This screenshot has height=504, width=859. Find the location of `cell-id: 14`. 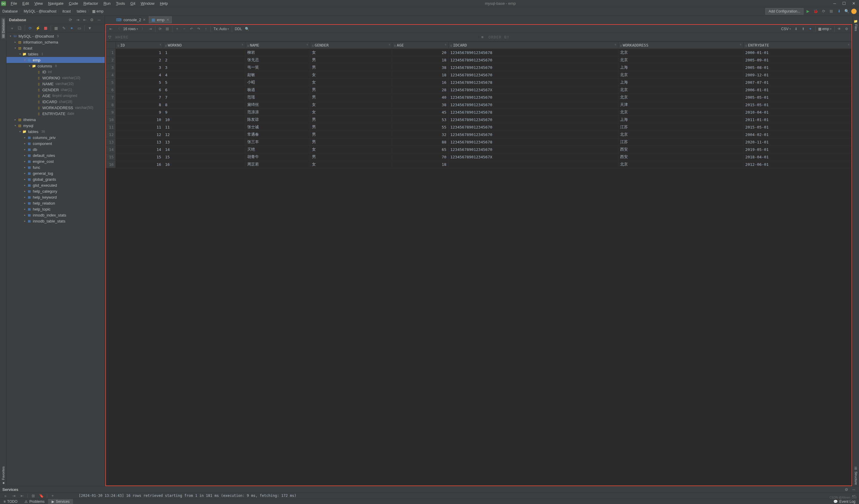

cell-id: 14 is located at coordinates (140, 150).